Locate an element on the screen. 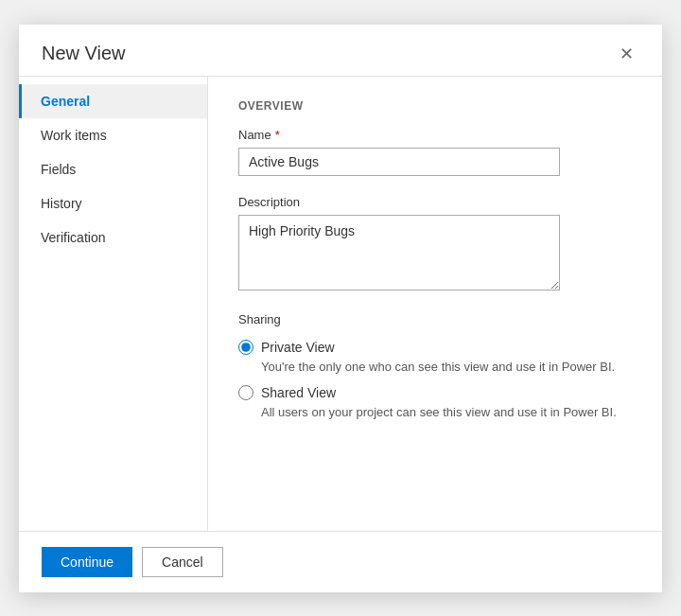 The height and width of the screenshot is (616, 681). dialog-title: New View is located at coordinates (83, 53).